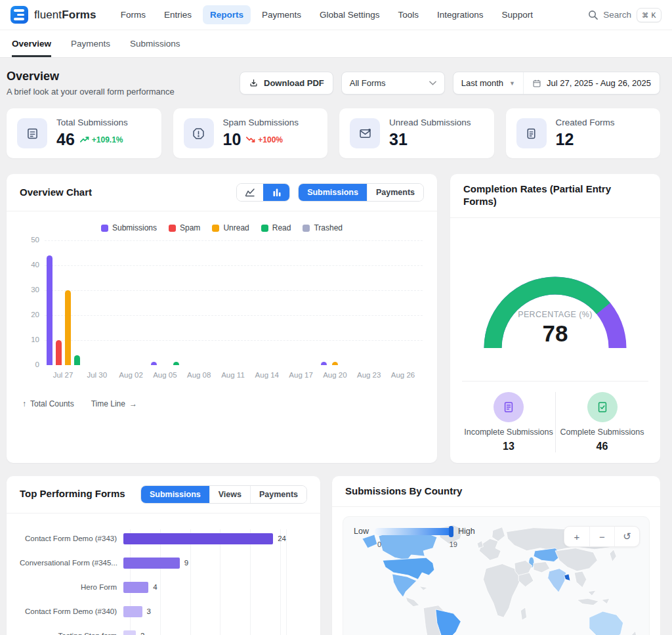 This screenshot has width=672, height=635. Describe the element at coordinates (403, 375) in the screenshot. I see `x-tick-label: Aug 26` at that location.